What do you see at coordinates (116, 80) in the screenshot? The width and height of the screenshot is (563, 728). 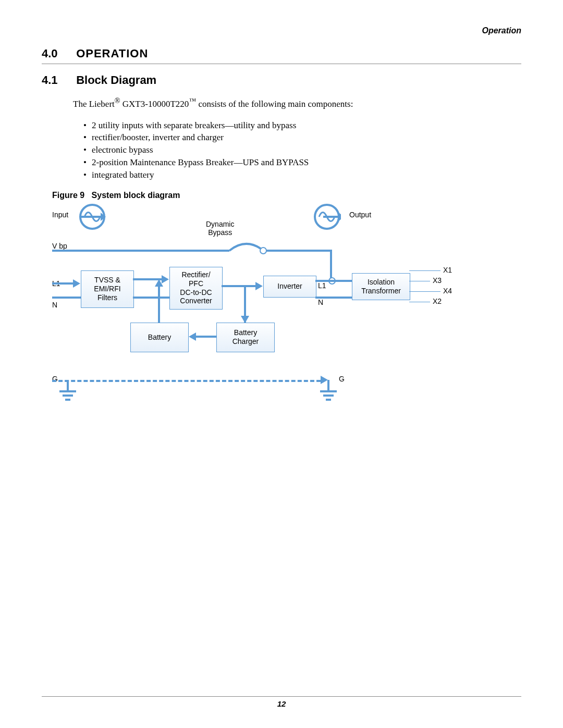 I see `subsection-title: Block Diagram` at bounding box center [116, 80].